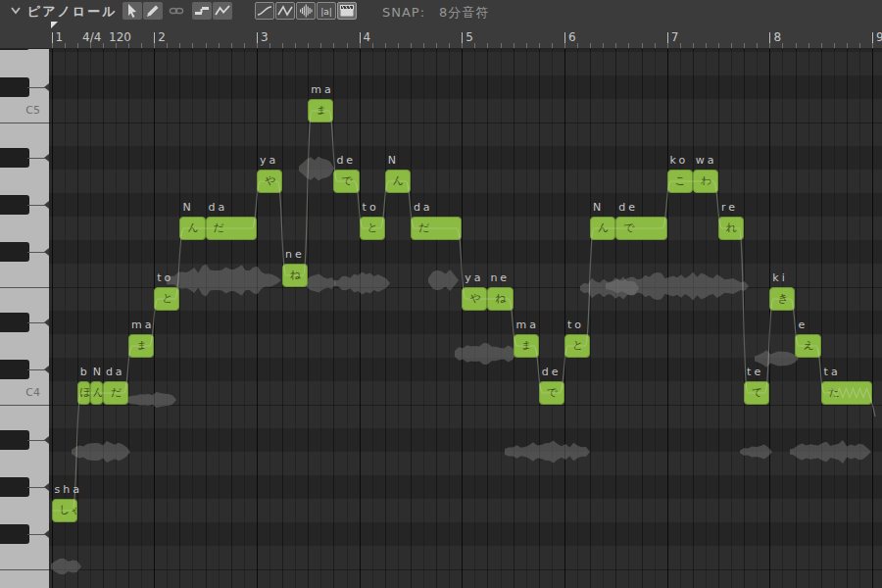 The width and height of the screenshot is (882, 588). What do you see at coordinates (162, 37) in the screenshot?
I see `bar-number: 2` at bounding box center [162, 37].